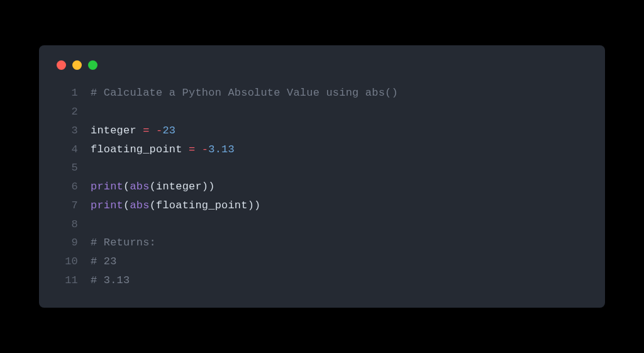 This screenshot has width=644, height=353. I want to click on line-content: # Calculate a Python Absolute Value usin…, so click(244, 93).